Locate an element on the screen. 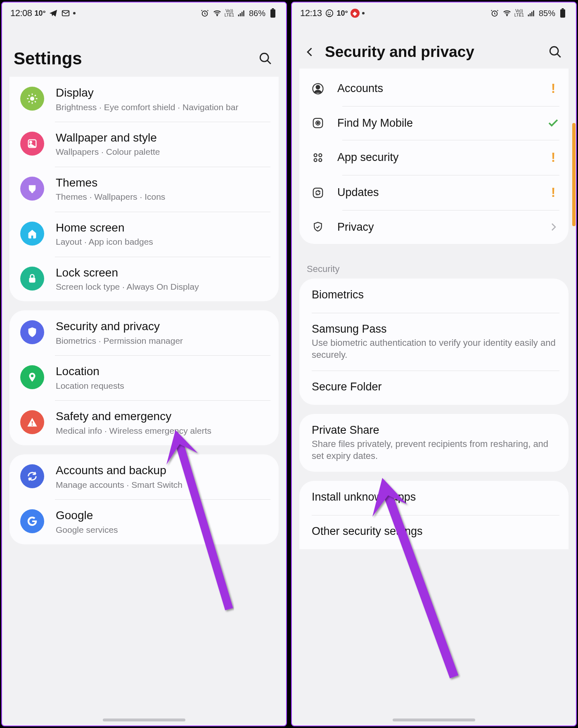 The height and width of the screenshot is (728, 578). security-row-samsungpass: Samsung PassUse biometric authentication… is located at coordinates (434, 342).